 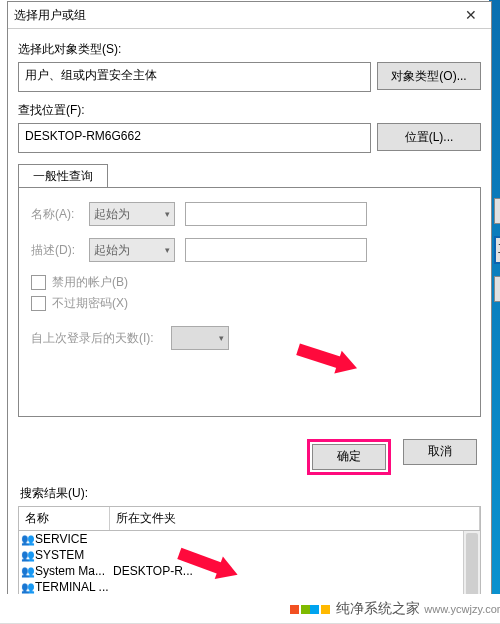 I want to click on name-input, so click(x=276, y=214).